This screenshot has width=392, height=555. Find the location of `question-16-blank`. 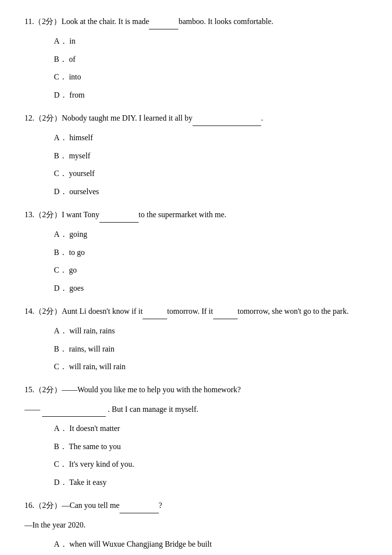

question-16-blank is located at coordinates (139, 506).